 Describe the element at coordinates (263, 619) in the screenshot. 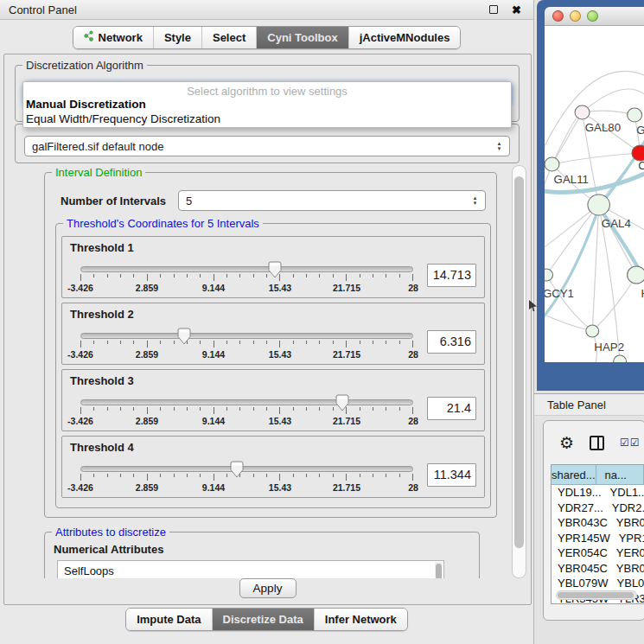

I see `tab-discretize-data: Discretize Data` at that location.